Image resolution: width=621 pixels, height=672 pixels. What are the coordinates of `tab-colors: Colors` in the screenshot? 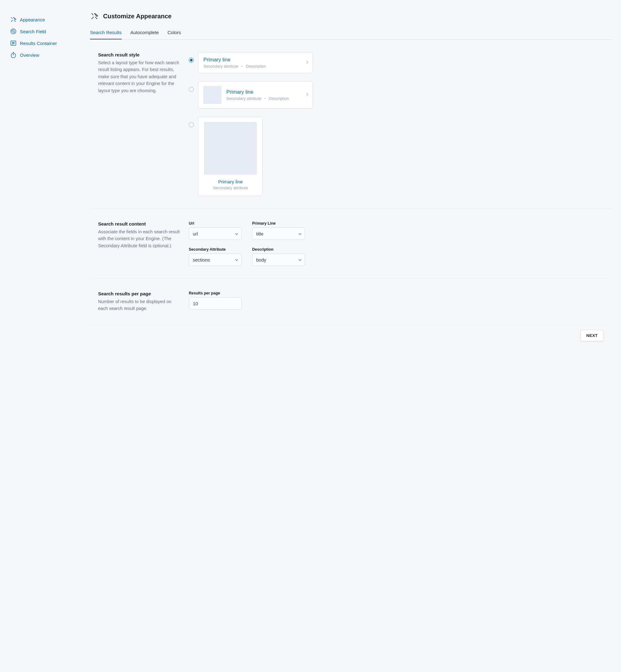 It's located at (174, 33).